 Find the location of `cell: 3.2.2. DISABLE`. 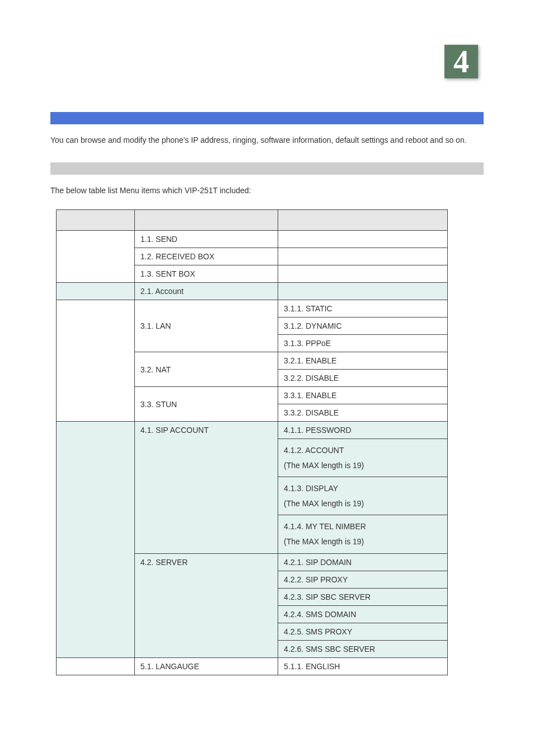

cell: 3.2.2. DISABLE is located at coordinates (363, 379).